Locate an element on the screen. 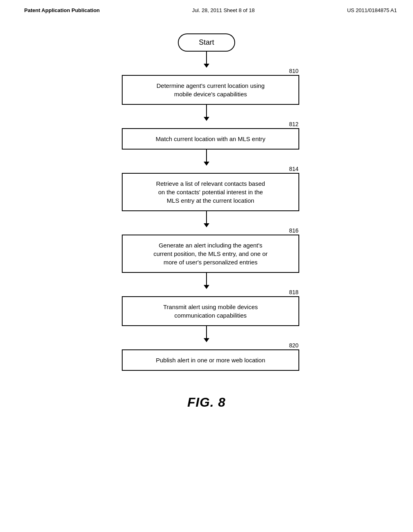 This screenshot has width=413, height=532. figure-label: FIG. 8 is located at coordinates (206, 402).